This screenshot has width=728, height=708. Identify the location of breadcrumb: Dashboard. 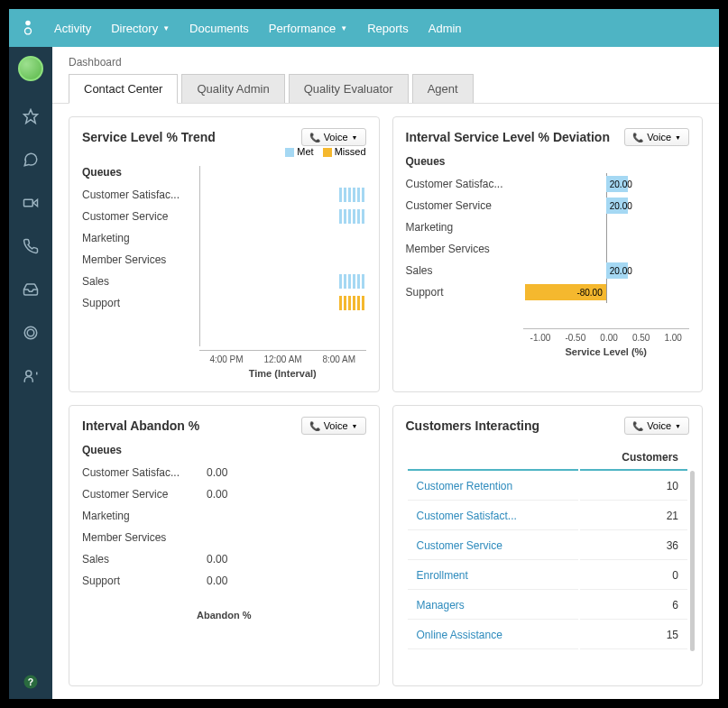
(386, 60).